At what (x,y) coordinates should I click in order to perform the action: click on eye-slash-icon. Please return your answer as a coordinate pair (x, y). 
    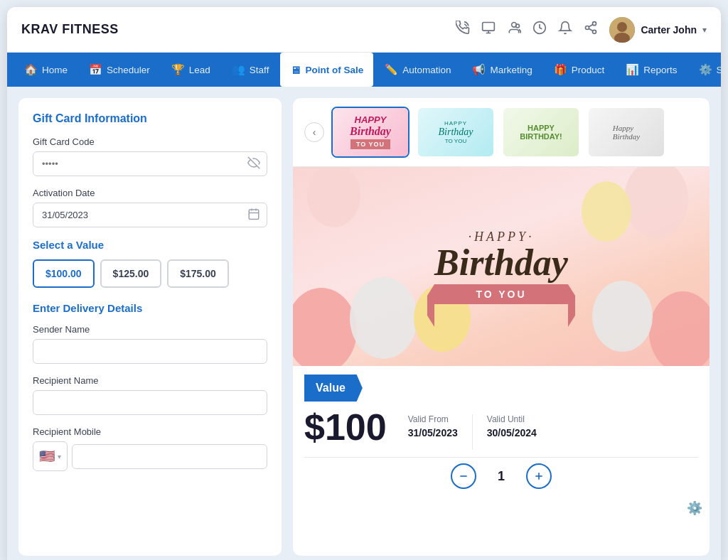
    Looking at the image, I should click on (254, 164).